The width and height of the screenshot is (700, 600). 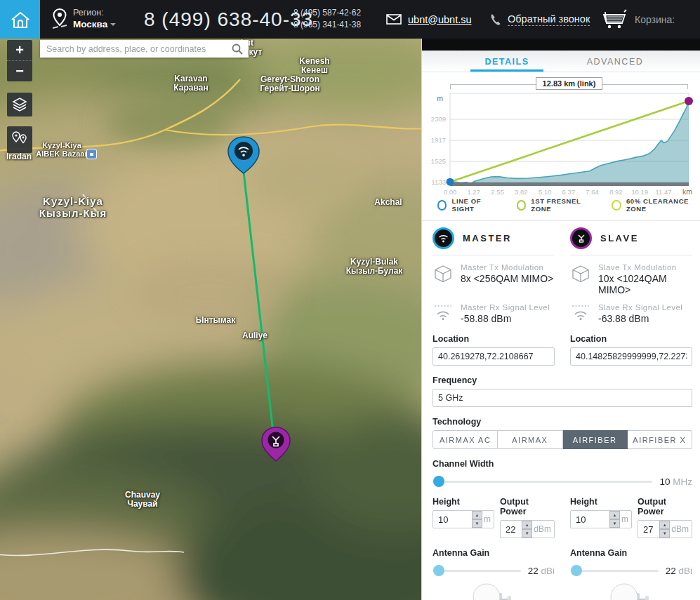 I want to click on svg-text: 1.27, so click(x=473, y=192).